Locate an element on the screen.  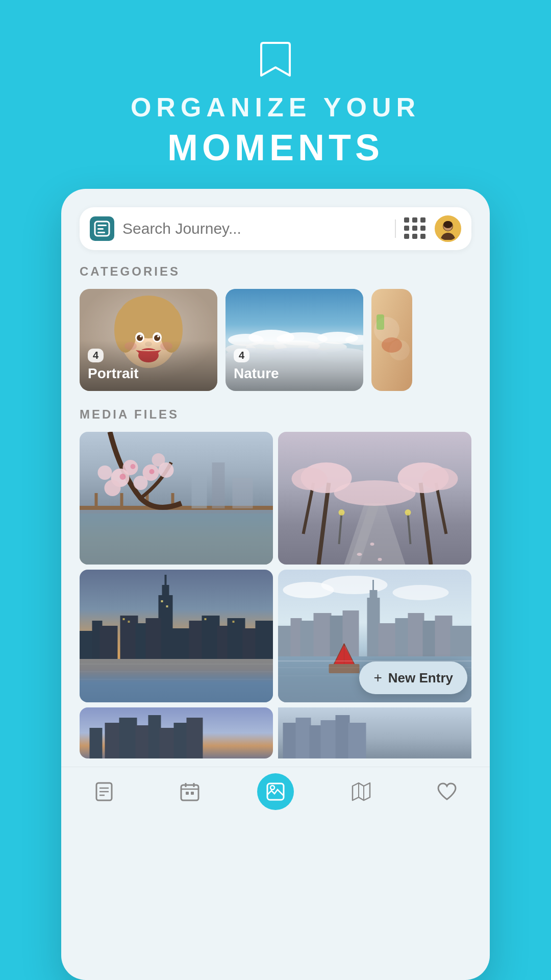
nav-item-favorites is located at coordinates (447, 792).